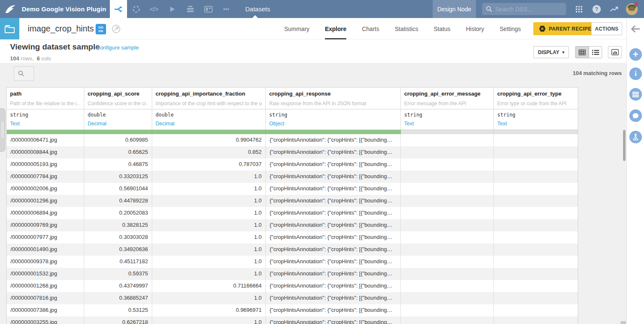 The height and width of the screenshot is (324, 644). What do you see at coordinates (45, 201) in the screenshot?
I see `cell-path: /000000001296.jpg` at bounding box center [45, 201].